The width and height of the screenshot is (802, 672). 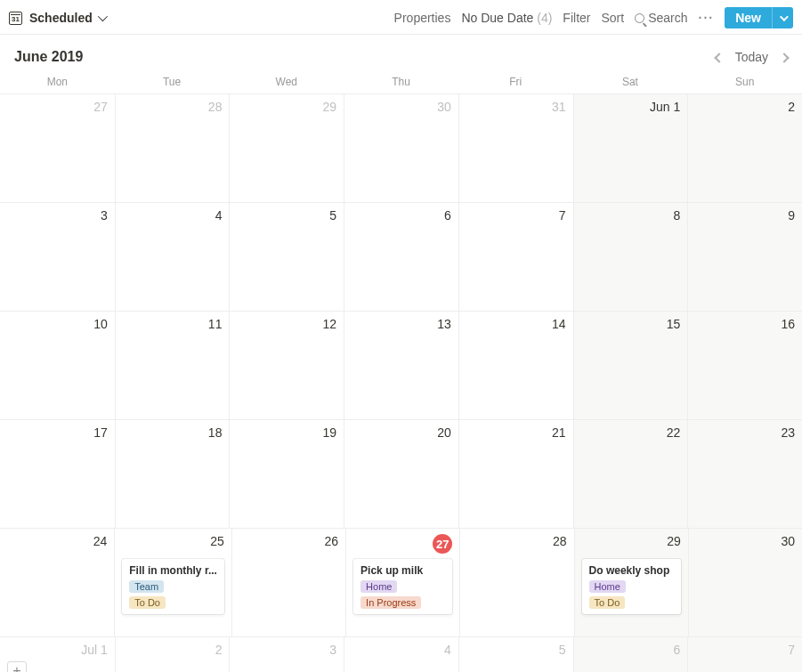 I want to click on event-tag: To Do, so click(x=607, y=603).